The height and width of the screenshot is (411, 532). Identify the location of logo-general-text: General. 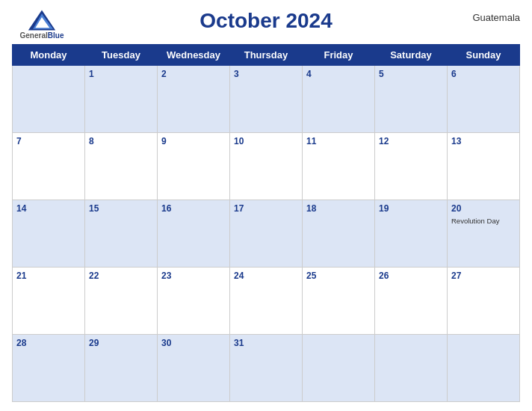
(34, 36).